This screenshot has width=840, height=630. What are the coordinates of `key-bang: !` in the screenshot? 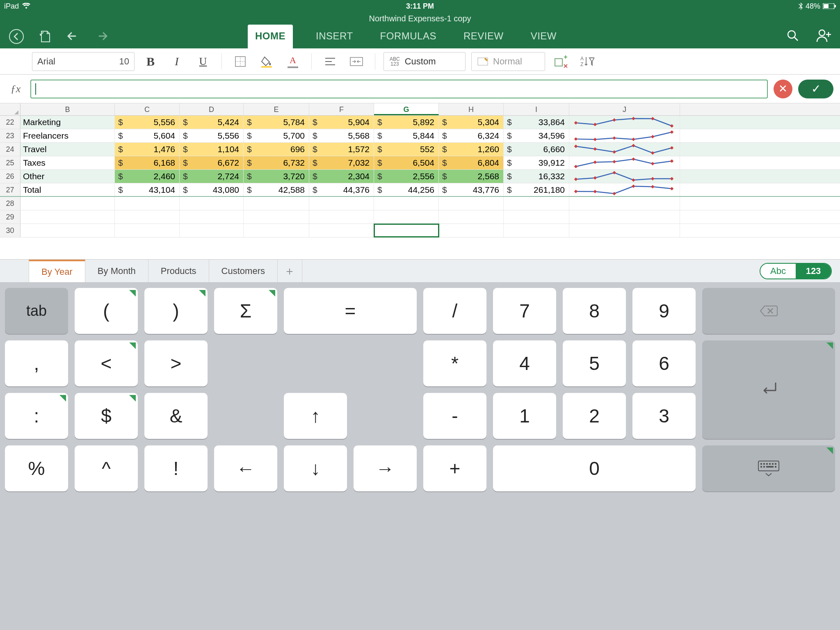 It's located at (176, 468).